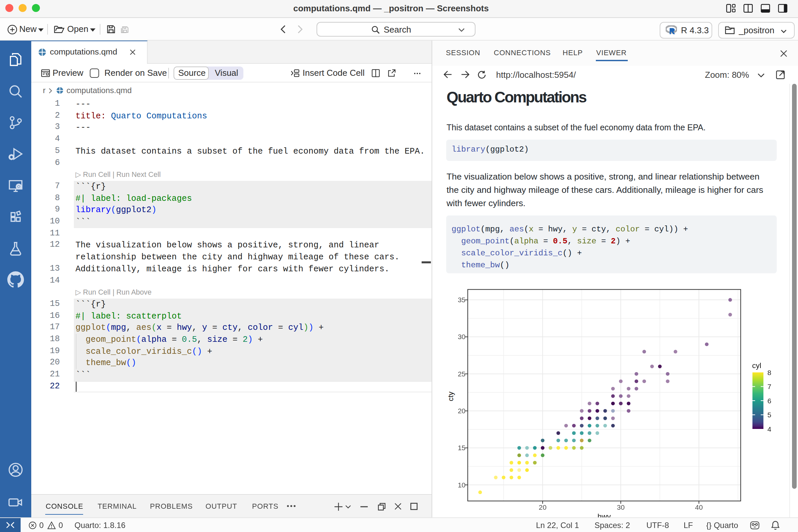 The height and width of the screenshot is (532, 798). What do you see at coordinates (461, 374) in the screenshot?
I see `svg-text: 25` at bounding box center [461, 374].